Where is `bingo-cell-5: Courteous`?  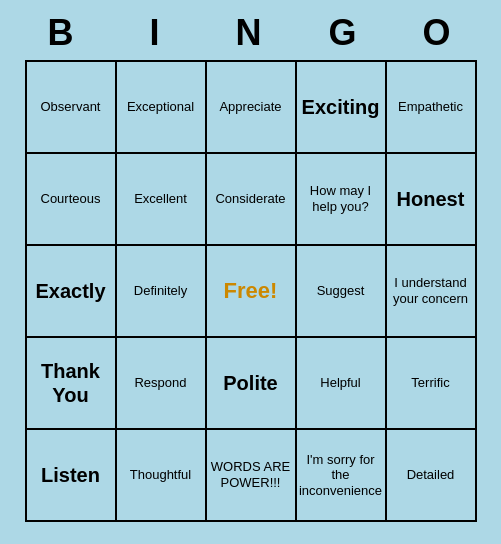 bingo-cell-5: Courteous is located at coordinates (72, 200).